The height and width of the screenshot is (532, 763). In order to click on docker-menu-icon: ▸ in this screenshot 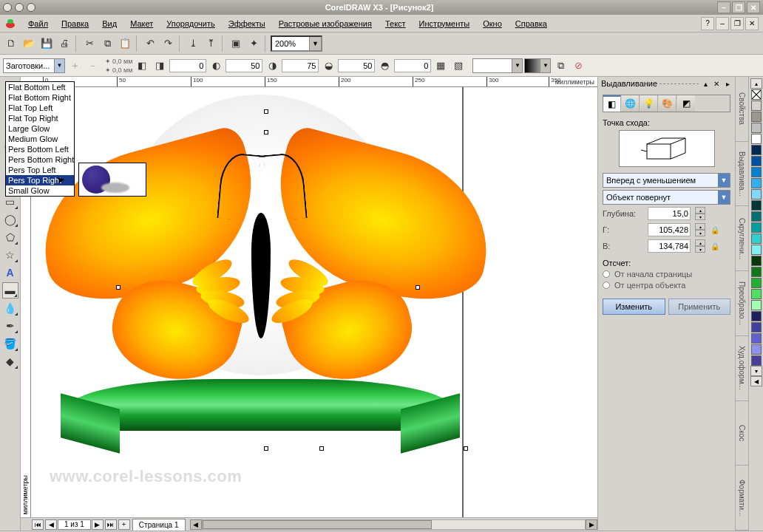, I will do `click(728, 83)`.